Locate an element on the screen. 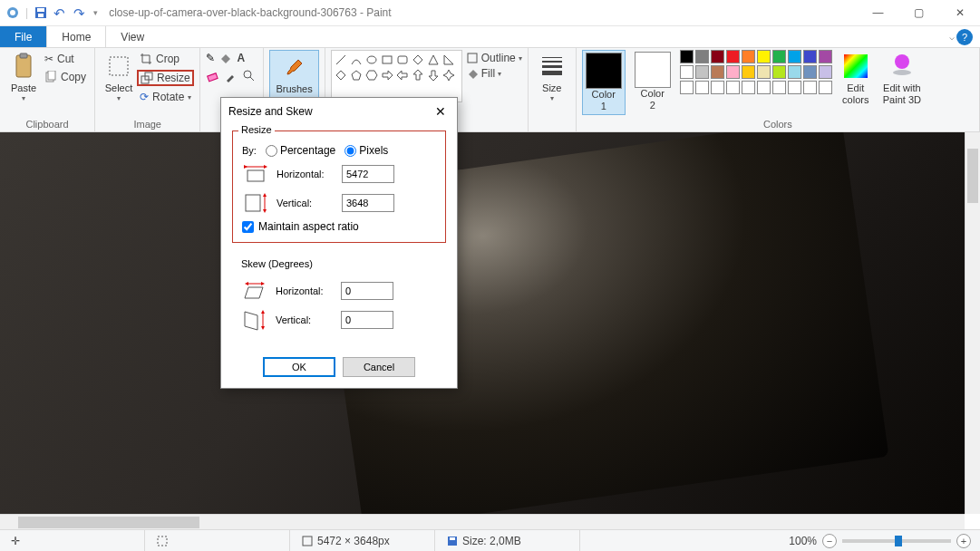 Image resolution: width=980 pixels, height=551 pixels. help-icon: ? is located at coordinates (965, 37).